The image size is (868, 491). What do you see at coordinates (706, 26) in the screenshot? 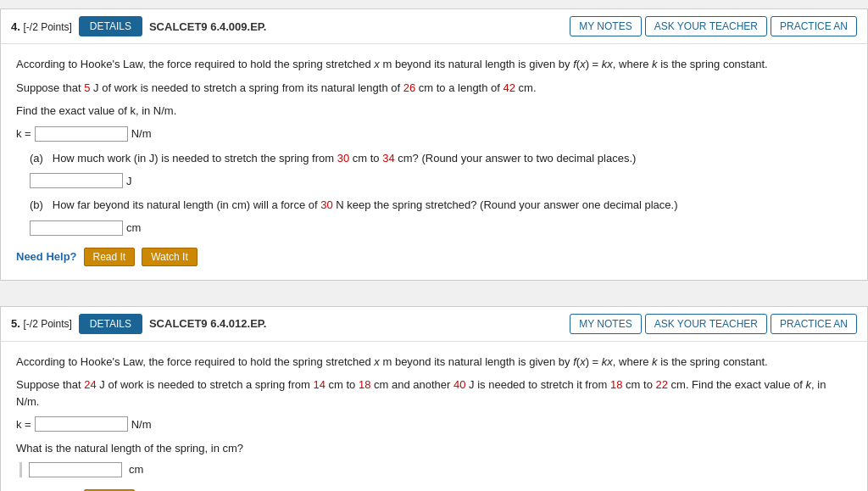
I see `q4-ask-teacher-button: ASK YOUR TEACHER` at bounding box center [706, 26].